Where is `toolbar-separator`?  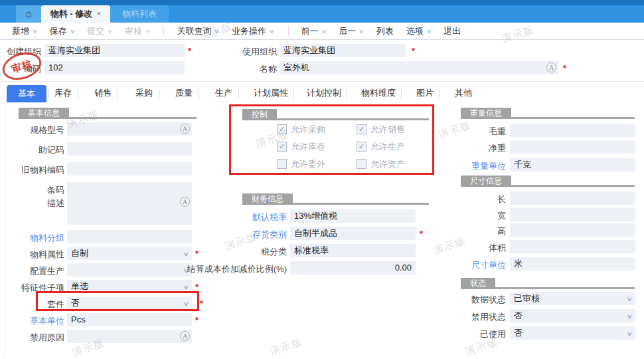 toolbar-separator is located at coordinates (163, 31).